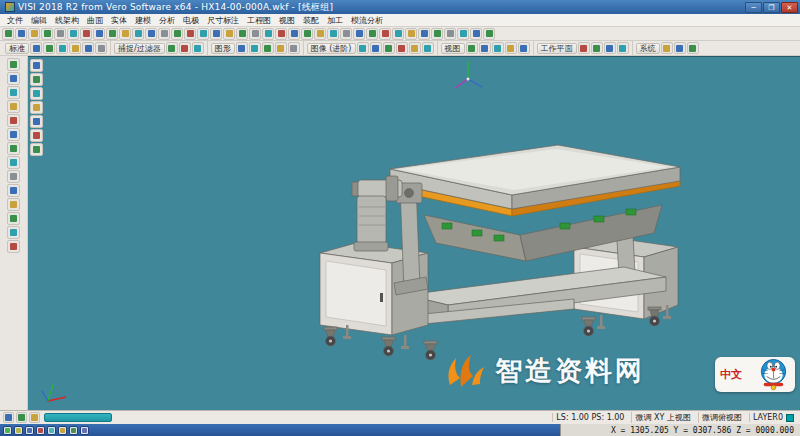  Describe the element at coordinates (754, 8) in the screenshot. I see `minimize-button: ─` at that location.